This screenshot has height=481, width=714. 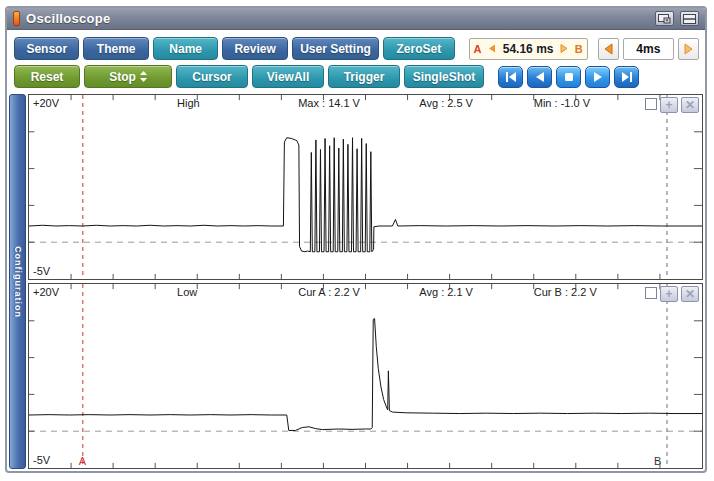 What do you see at coordinates (18, 282) in the screenshot?
I see `configuration-tab-label: Configuration` at bounding box center [18, 282].